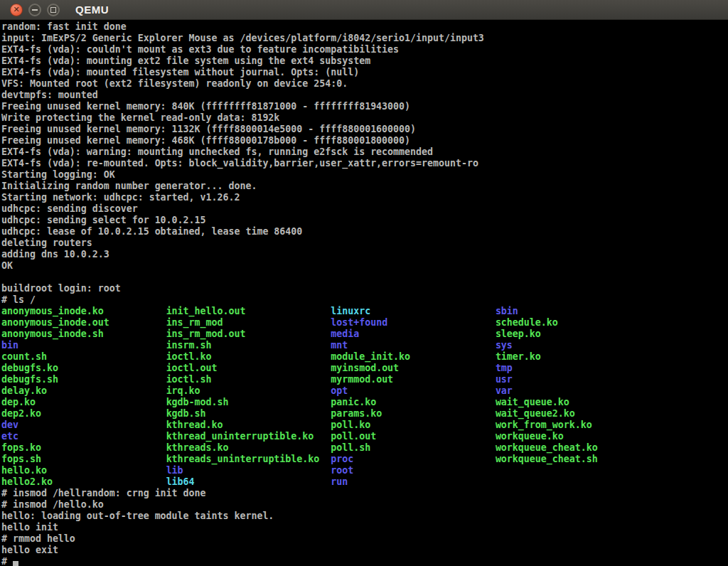  What do you see at coordinates (84, 334) in the screenshot?
I see `ls-entry: anonymous_inode.sh` at bounding box center [84, 334].